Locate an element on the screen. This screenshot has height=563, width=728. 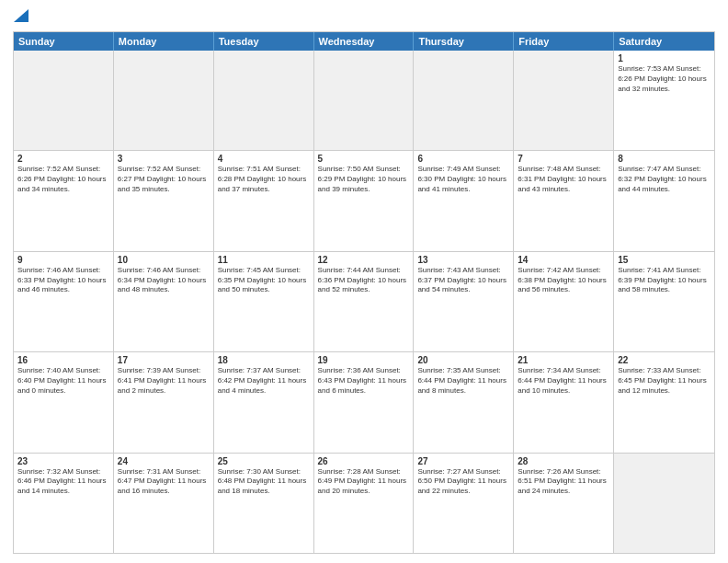
cell-text: Sunrise: 7:49 AM Sunset: 6:30 PM Dayligh… is located at coordinates (463, 179).